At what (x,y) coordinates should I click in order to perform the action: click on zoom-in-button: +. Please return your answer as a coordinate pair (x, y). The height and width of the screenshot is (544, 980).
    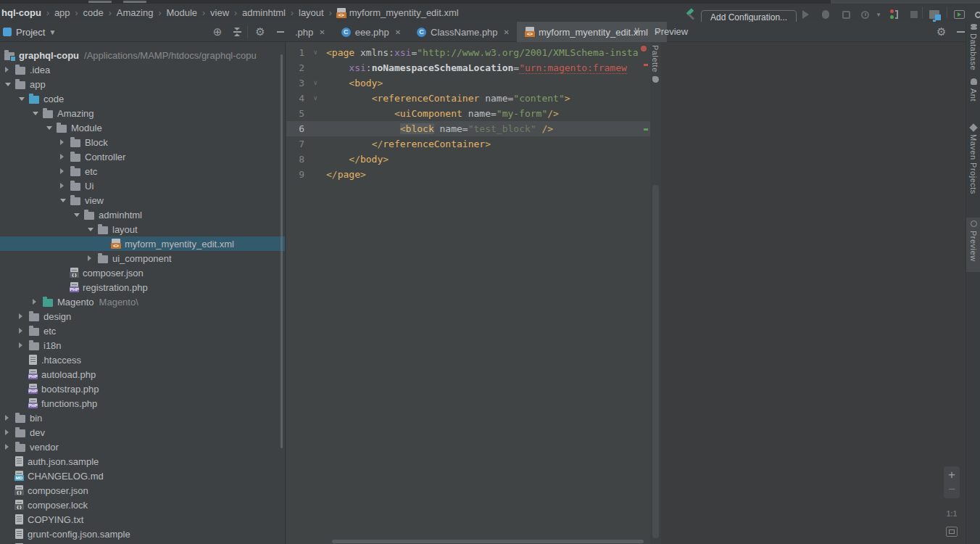
    Looking at the image, I should click on (952, 475).